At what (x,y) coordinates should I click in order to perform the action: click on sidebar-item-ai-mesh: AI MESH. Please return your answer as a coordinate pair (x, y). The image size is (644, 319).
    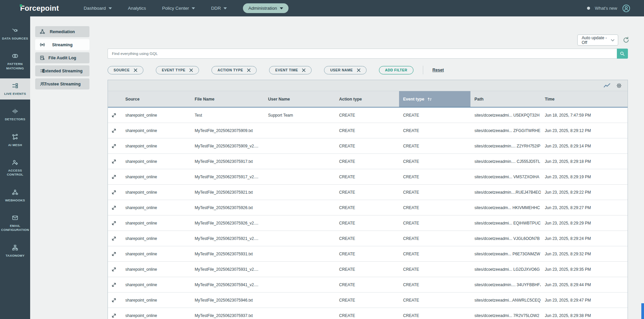
    Looking at the image, I should click on (15, 140).